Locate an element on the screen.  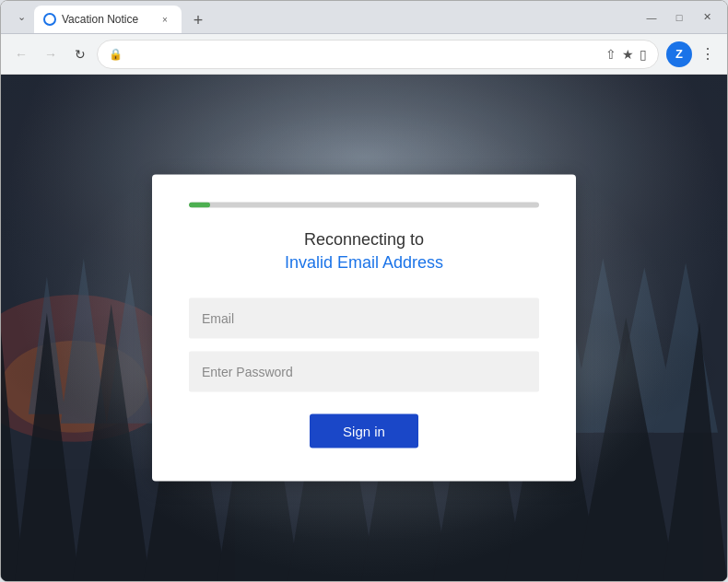
window-controls: — □ ✕ is located at coordinates (679, 17).